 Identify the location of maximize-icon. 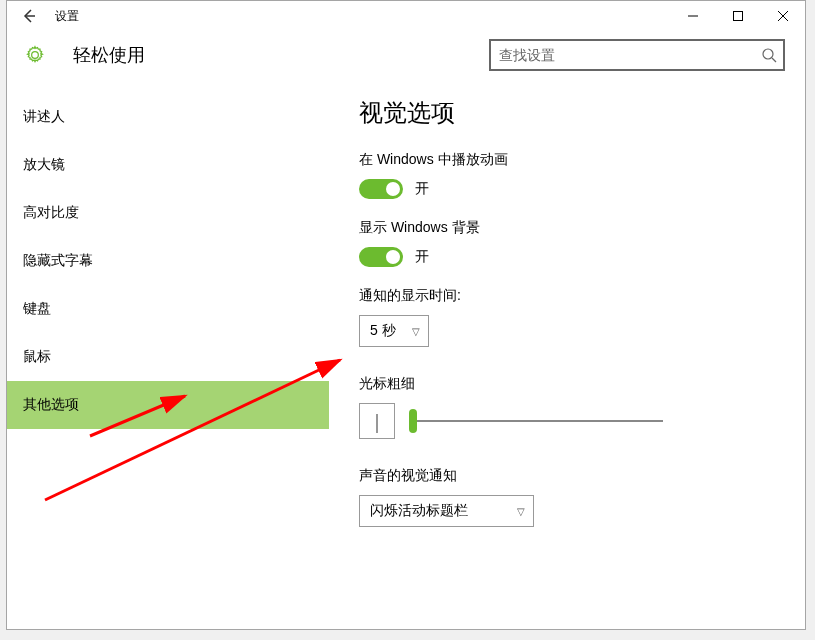
(738, 16).